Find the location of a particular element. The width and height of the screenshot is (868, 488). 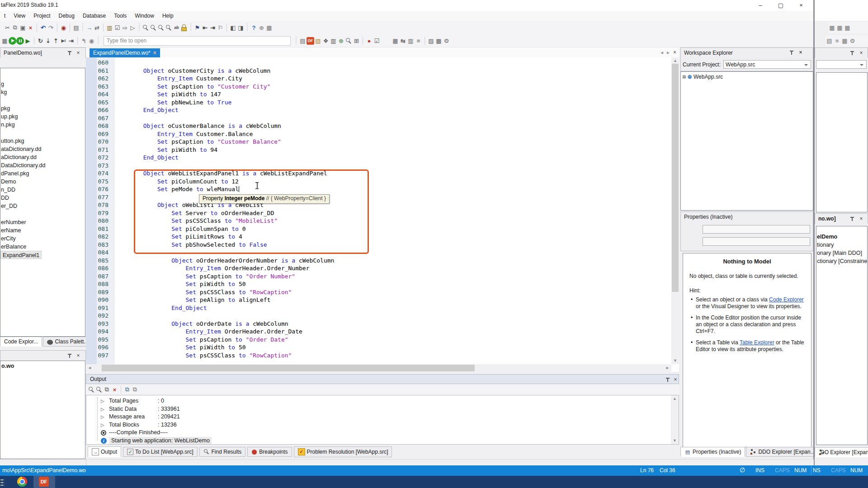

behind-list-icon: ▤ is located at coordinates (829, 41).